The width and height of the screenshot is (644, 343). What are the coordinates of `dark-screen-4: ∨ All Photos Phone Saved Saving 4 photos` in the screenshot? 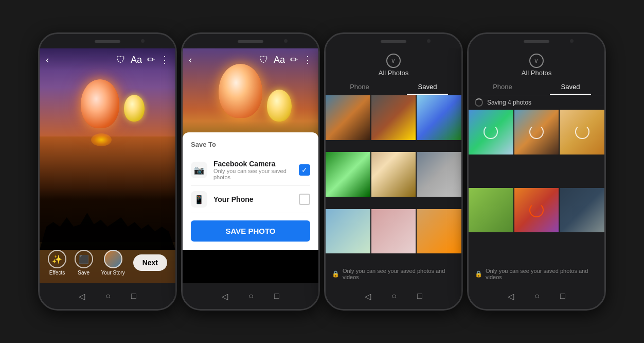 It's located at (536, 166).